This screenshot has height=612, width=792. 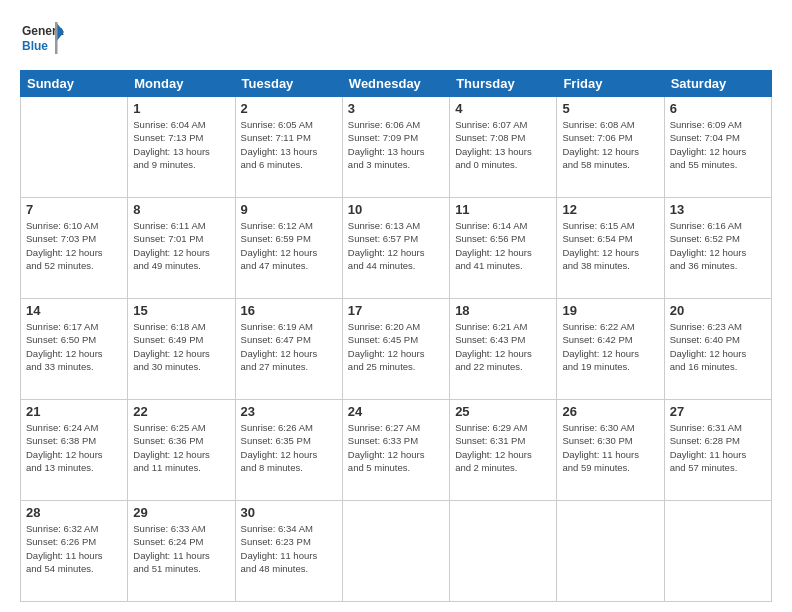 What do you see at coordinates (396, 84) in the screenshot?
I see `days-header-row: SundayMondayTuesdayWednesdayThursdayFrid…` at bounding box center [396, 84].